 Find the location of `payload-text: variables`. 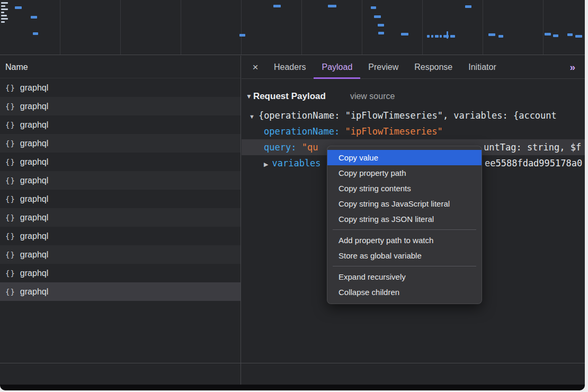

payload-text: variables is located at coordinates (296, 163).